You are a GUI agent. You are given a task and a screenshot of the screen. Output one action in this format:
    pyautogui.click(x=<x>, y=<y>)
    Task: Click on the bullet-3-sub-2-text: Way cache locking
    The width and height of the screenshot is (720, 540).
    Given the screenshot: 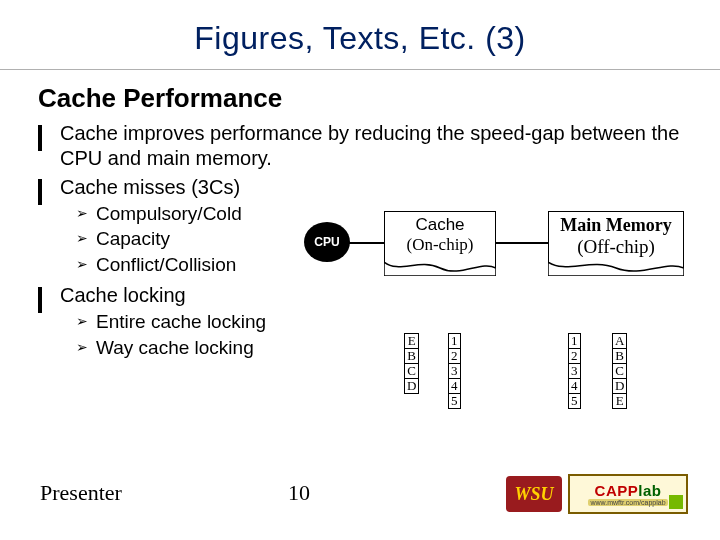 What is the action you would take?
    pyautogui.click(x=388, y=348)
    